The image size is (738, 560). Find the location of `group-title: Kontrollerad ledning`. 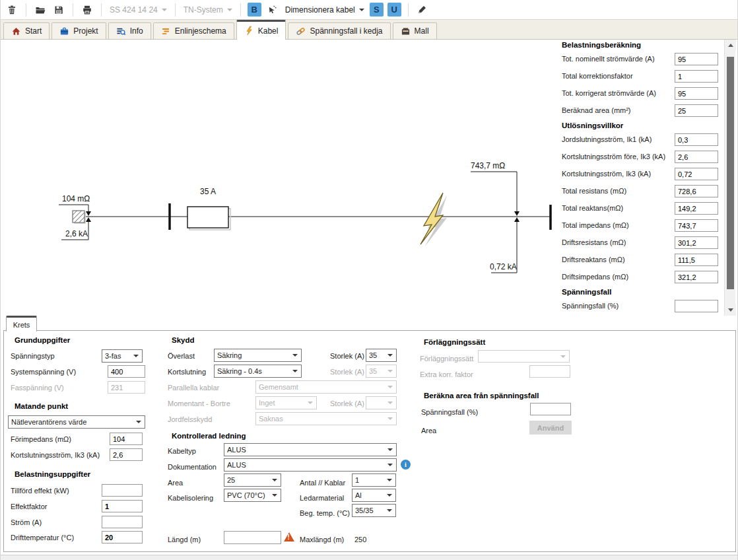

group-title: Kontrollerad ledning is located at coordinates (209, 436).